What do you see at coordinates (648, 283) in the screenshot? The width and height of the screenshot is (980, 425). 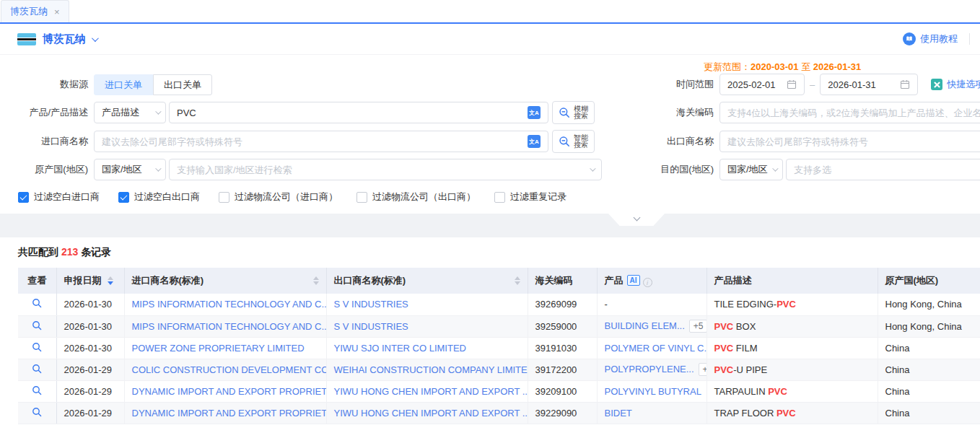 I see `info-icon: i` at bounding box center [648, 283].